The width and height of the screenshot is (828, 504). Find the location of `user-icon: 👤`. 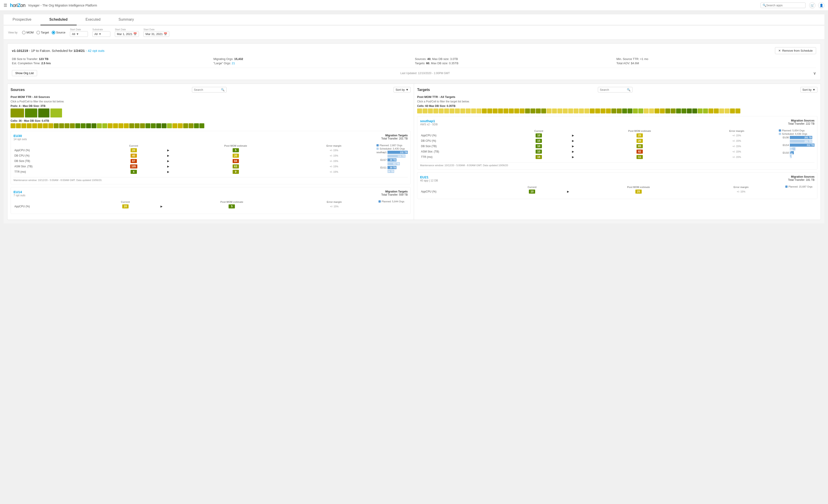

user-icon: 👤 is located at coordinates (821, 5).